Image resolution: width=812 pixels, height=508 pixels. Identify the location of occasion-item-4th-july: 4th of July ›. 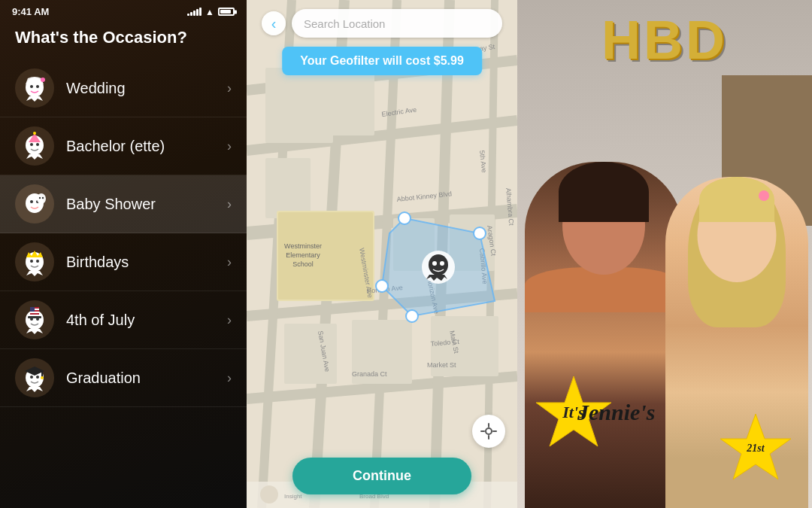
(123, 321).